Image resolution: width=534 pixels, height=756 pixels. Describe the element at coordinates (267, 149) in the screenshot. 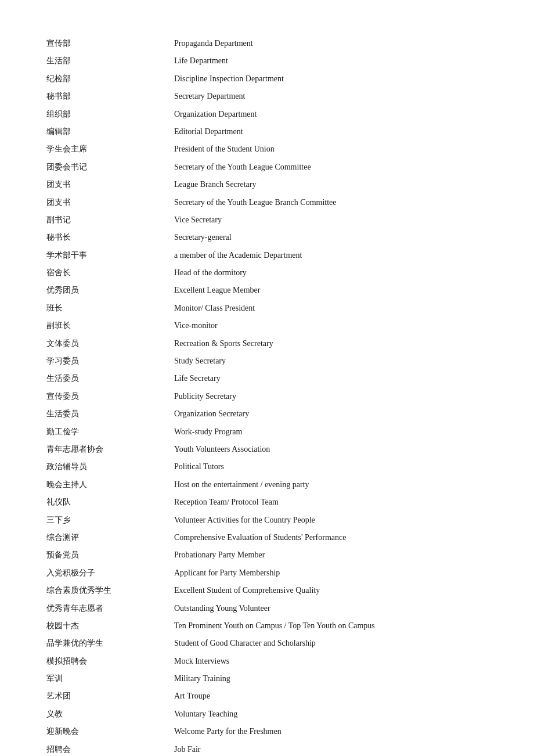

I see `table-row: 学生会主席President of the Student Union` at that location.